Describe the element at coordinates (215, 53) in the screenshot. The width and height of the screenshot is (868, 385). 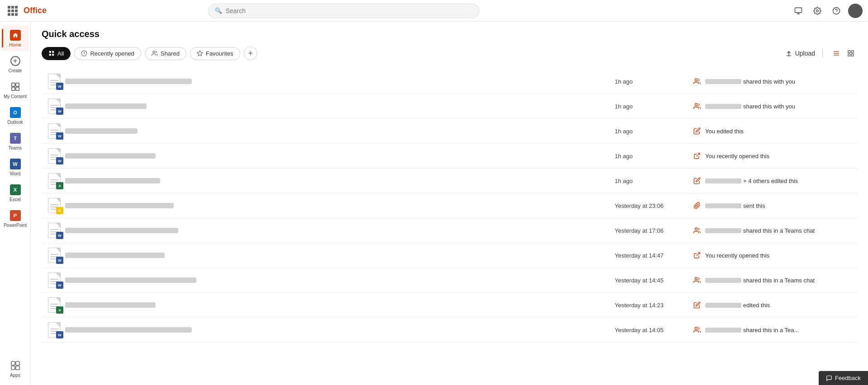
I see `tab-favourites: Favourites` at that location.